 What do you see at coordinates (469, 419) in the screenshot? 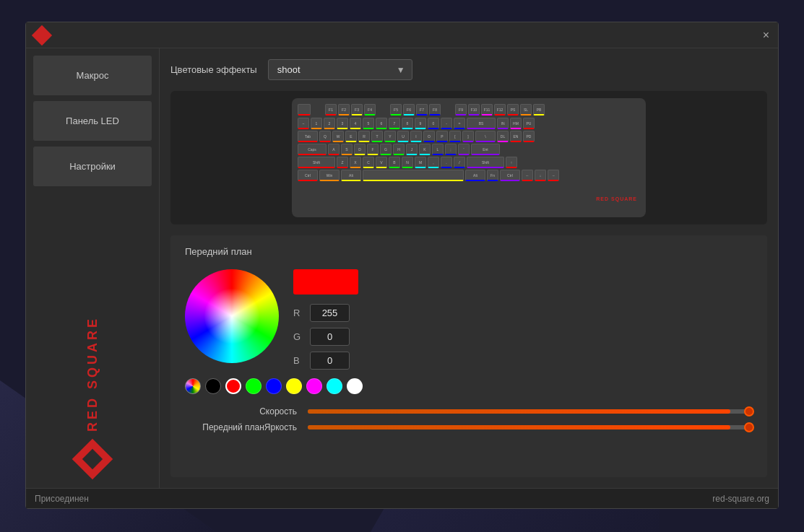
I see `sliders-section: Скорость Передний планЯркость` at bounding box center [469, 419].